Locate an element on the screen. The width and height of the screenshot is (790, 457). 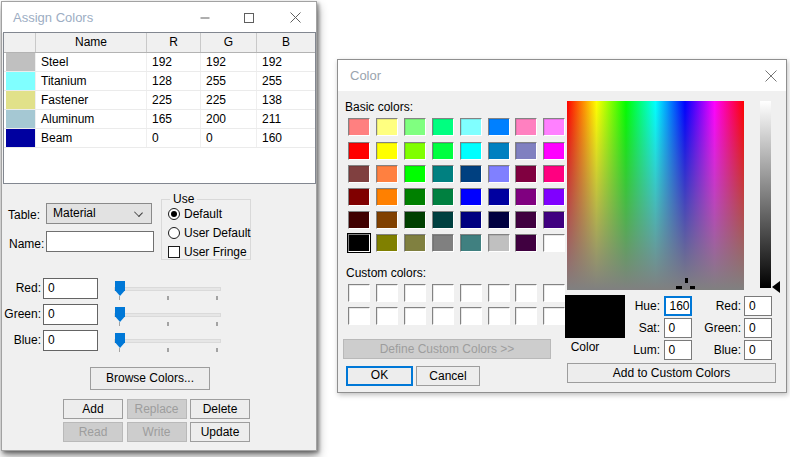
red-value-input: 0 is located at coordinates (758, 306).